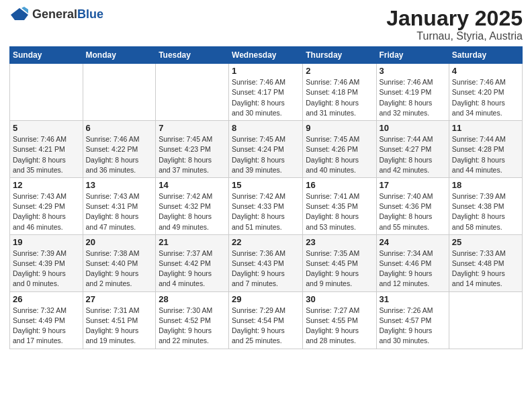  What do you see at coordinates (47, 263) in the screenshot?
I see `table-row: 19Sunrise: 7:39 AM Sunset: 4:39 PM Dayli…` at bounding box center [47, 263].